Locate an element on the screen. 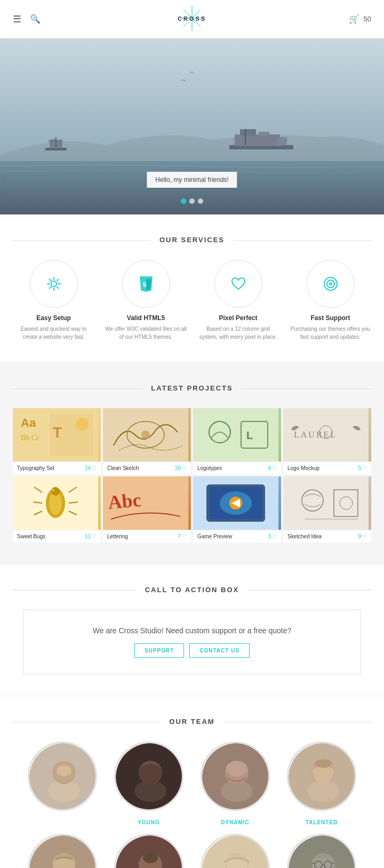 The width and height of the screenshot is (384, 868). project-count-logomock: 5 is located at coordinates (359, 468).